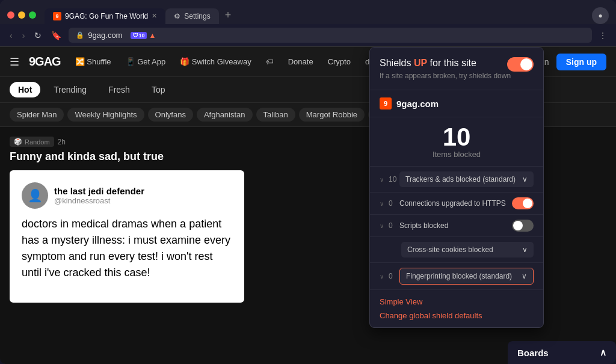 Image resolution: width=616 pixels, height=364 pixels. I want to click on close-button, so click(11, 15).